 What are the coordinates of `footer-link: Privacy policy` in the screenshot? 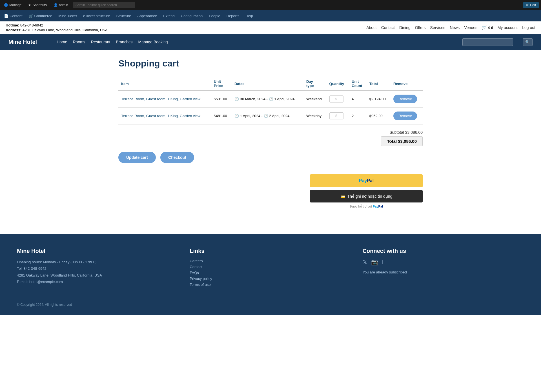 It's located at (270, 279).